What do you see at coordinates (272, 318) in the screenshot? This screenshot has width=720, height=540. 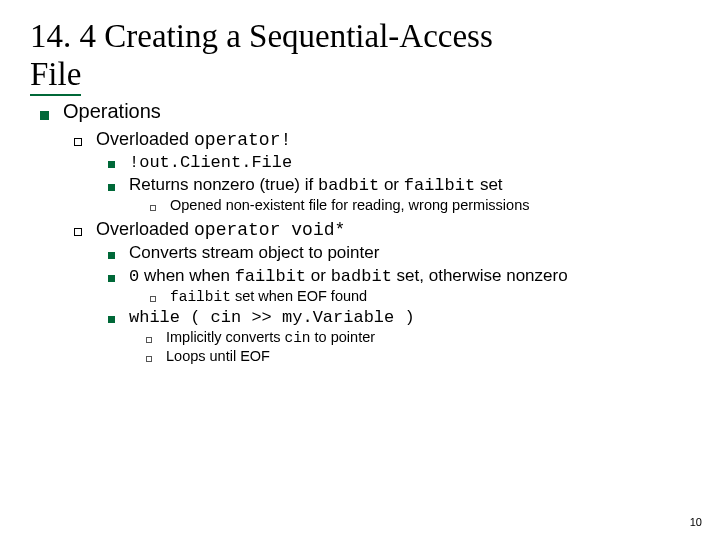 I see `code-while-cin: while ( cin >> my.Variable )` at bounding box center [272, 318].